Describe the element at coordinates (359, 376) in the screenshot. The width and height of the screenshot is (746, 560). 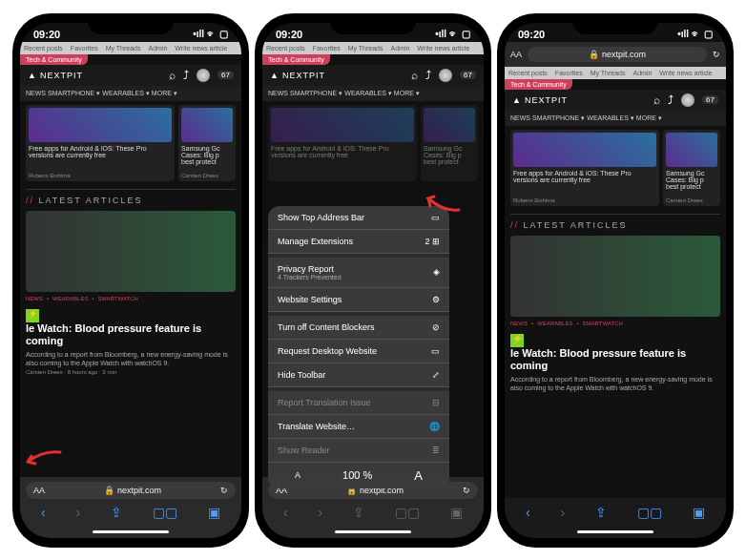
I see `menu-hide-toolbar: Hide Toolbar ⤢` at that location.